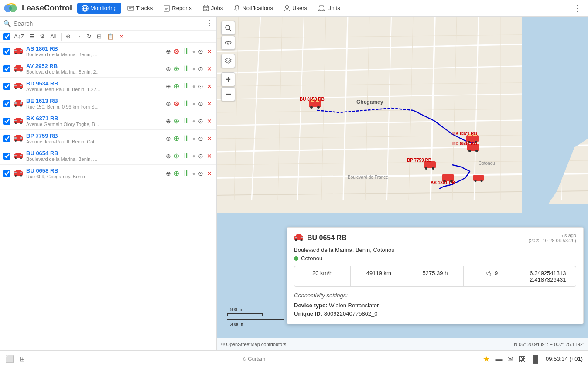  What do you see at coordinates (209, 104) in the screenshot?
I see `unit-close-be1613rb: ✕` at bounding box center [209, 104].